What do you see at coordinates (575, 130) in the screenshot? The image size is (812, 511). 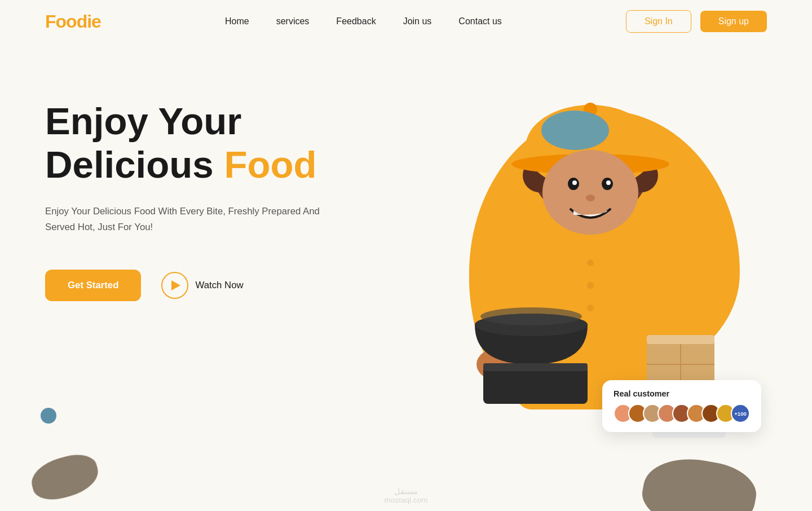 I see `teal-decoration-blob` at bounding box center [575, 130].